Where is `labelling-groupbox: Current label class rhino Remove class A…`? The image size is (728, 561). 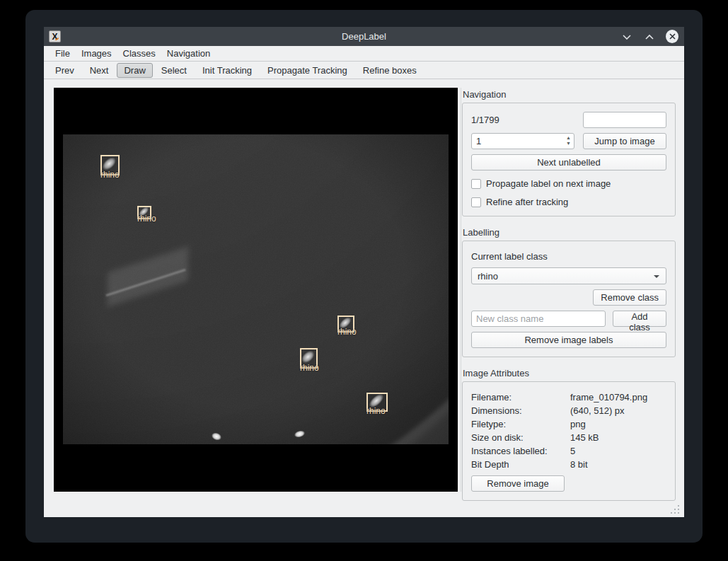 labelling-groupbox: Current label class rhino Remove class A… is located at coordinates (569, 299).